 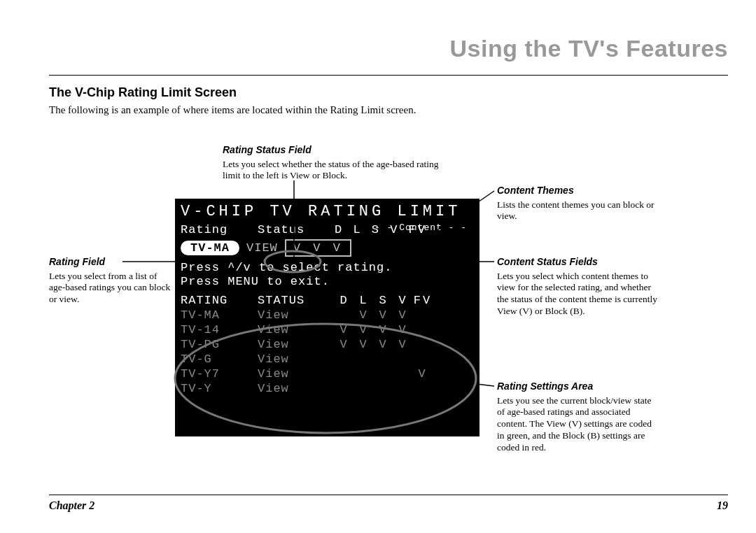 I want to click on callout-body: Lists the content themes you can block o…, so click(x=578, y=211).